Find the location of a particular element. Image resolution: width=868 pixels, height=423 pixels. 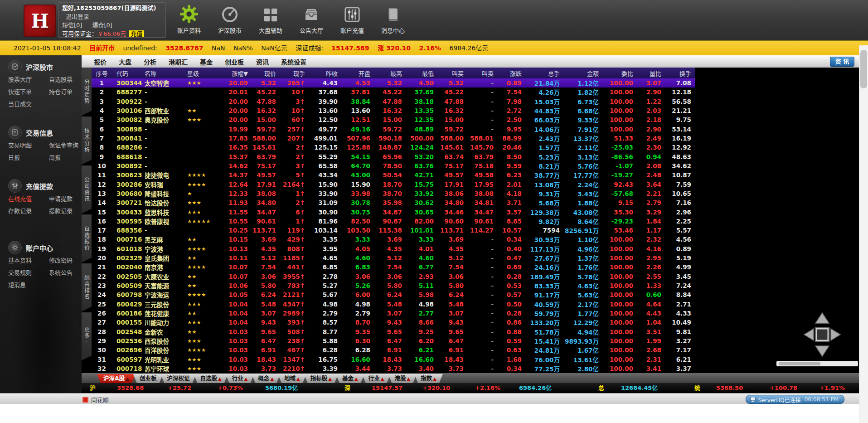

table-row: 3300922-20.0047.883↑39.9038.8447.8838.18… is located at coordinates (393, 102).